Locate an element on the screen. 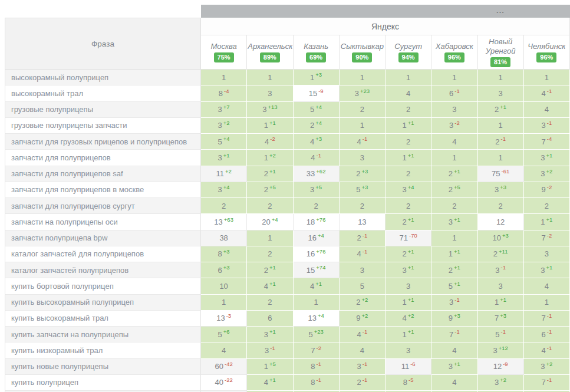  phrase-cell: запчасти для полуприцепов сургут is located at coordinates (103, 206).